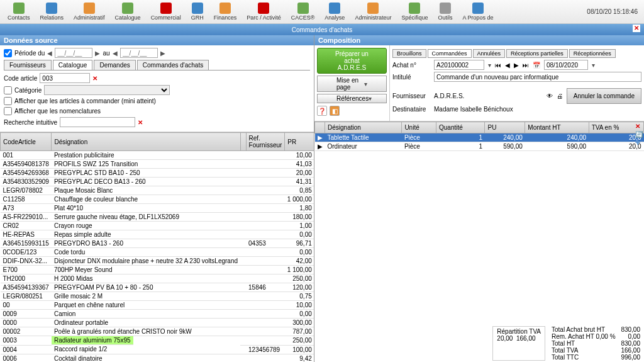  I want to click on tab-fournisseurs: Fournisseurs, so click(28, 65).